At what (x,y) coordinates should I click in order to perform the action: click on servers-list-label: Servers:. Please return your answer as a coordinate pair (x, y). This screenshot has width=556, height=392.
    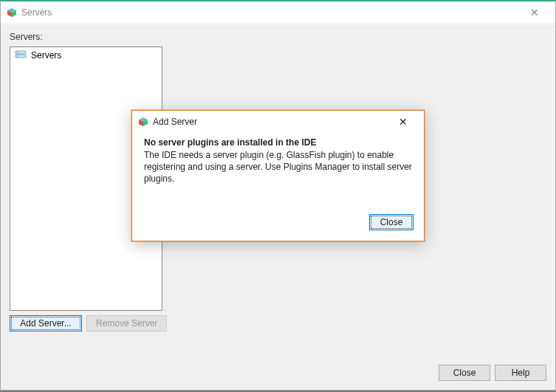
    Looking at the image, I should click on (278, 37).